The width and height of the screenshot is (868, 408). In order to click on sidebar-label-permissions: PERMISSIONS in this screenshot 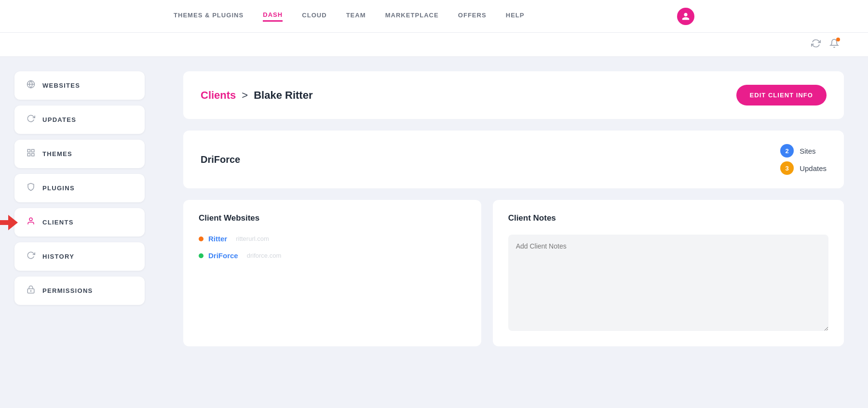, I will do `click(68, 291)`.